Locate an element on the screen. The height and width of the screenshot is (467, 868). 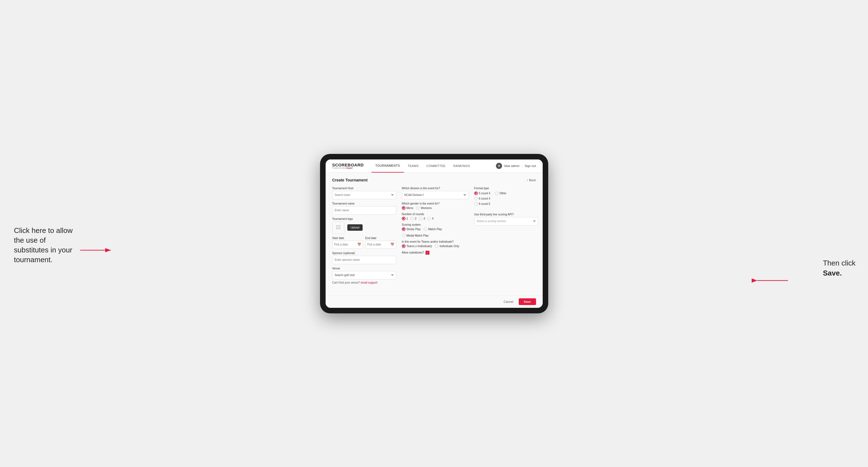
venue-field: Venue Search golf club Can't find your v… is located at coordinates (364, 276).